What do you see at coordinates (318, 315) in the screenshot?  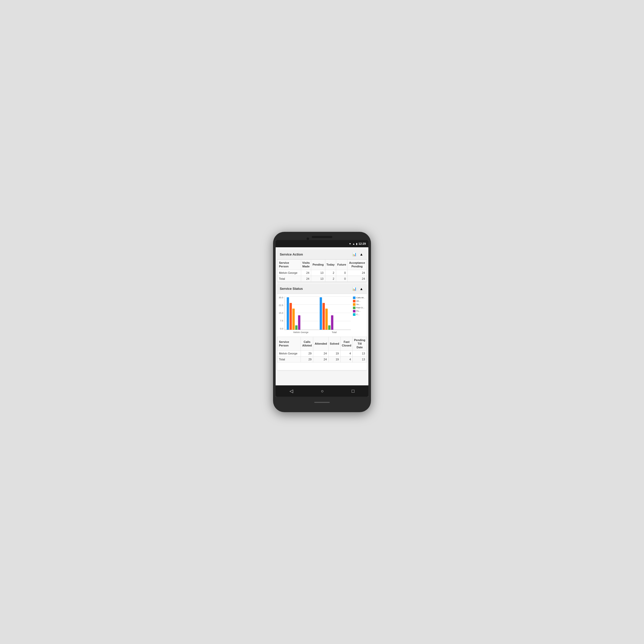 I see `chart-plot-area: Melvin George Total` at bounding box center [318, 315].